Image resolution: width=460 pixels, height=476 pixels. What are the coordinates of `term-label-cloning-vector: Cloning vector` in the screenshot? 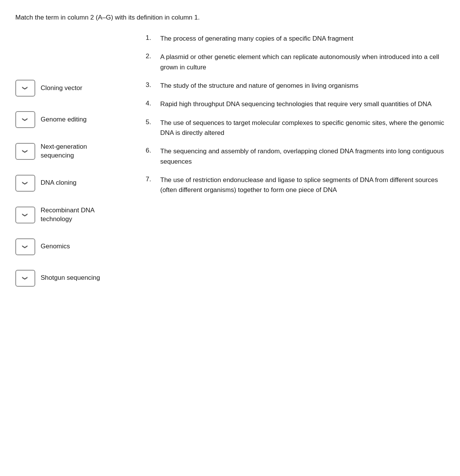 It's located at (61, 88).